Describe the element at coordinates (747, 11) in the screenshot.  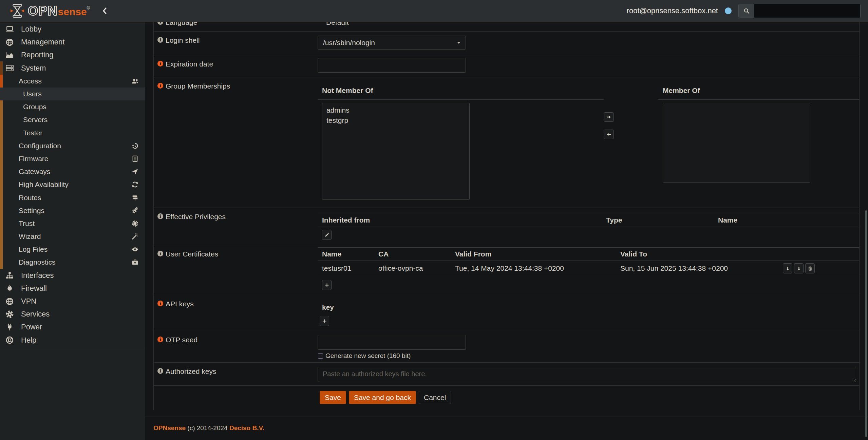
I see `search-icon-segment` at that location.